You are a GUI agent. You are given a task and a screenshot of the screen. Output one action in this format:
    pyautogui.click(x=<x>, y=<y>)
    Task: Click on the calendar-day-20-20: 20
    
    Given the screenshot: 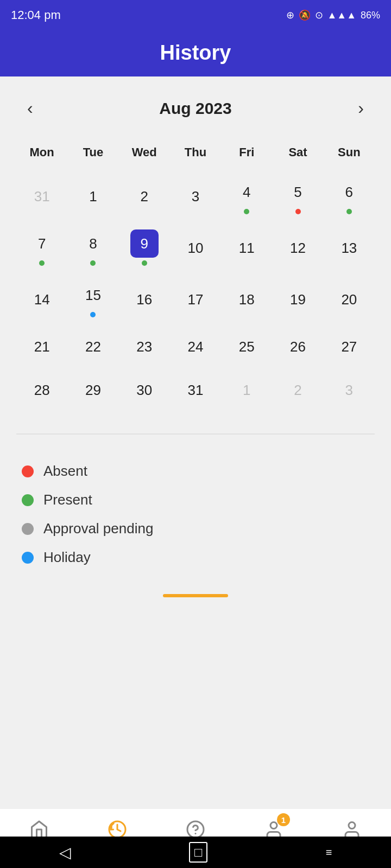 What is the action you would take?
    pyautogui.click(x=349, y=299)
    